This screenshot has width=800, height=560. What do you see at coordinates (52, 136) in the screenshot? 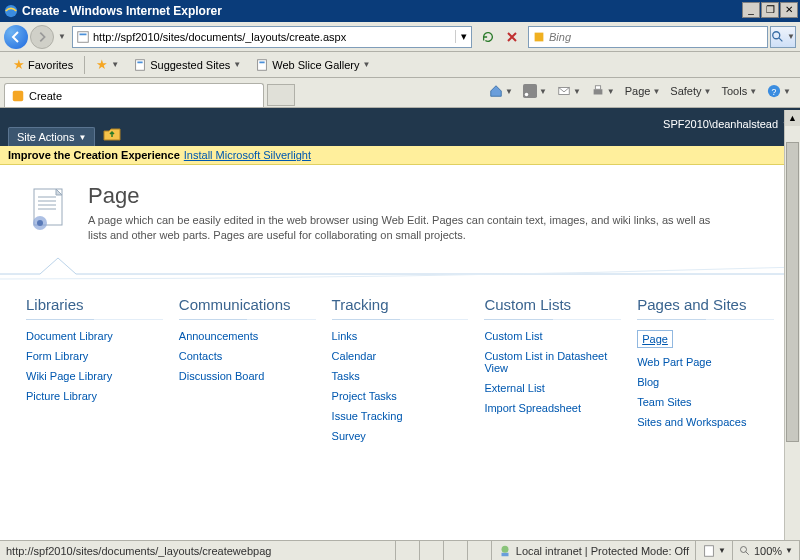
I see `site-actions-menu: Site Actions ▼` at bounding box center [52, 136].